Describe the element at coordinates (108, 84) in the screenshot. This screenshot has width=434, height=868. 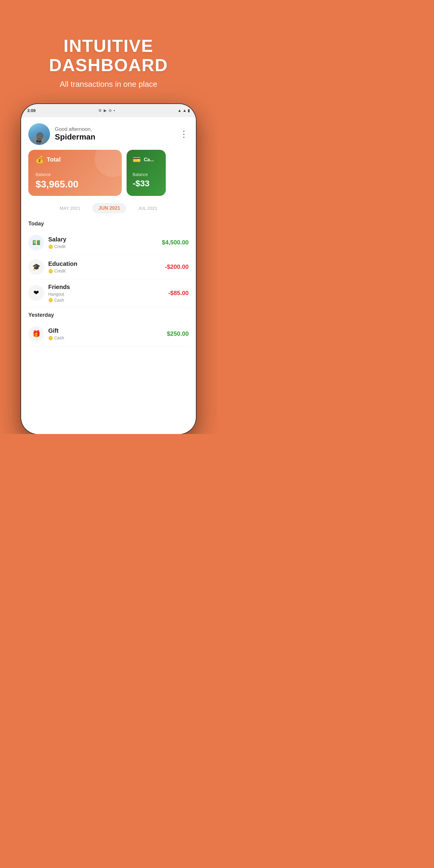
I see `hero-subtitle: All transactions in one place` at that location.